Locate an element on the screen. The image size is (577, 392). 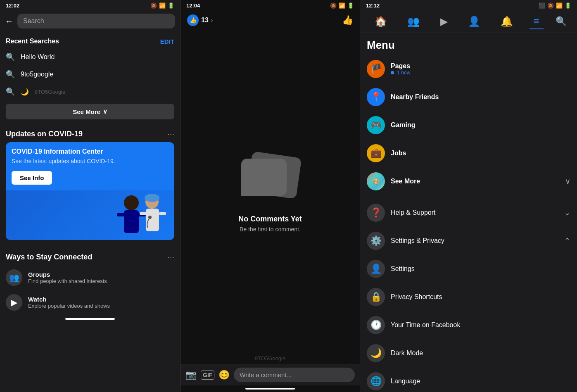
search-item-text-2: 9to5google is located at coordinates (37, 74).